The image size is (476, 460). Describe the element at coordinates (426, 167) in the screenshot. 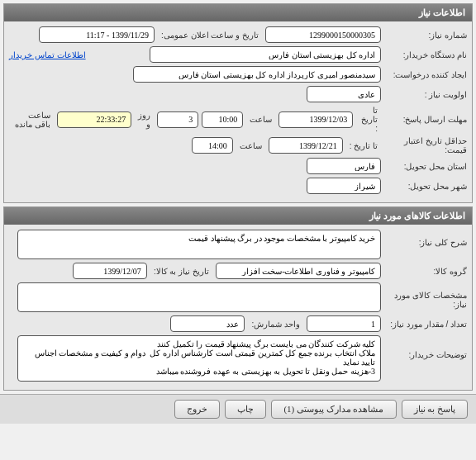

I see `province-label: استان محل تحویل:` at that location.